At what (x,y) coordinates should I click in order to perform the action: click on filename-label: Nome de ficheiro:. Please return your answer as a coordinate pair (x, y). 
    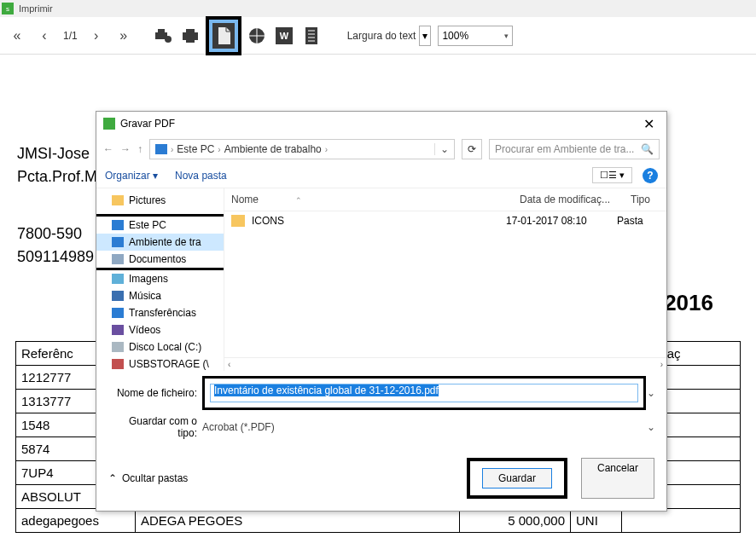
    Looking at the image, I should click on (154, 393).